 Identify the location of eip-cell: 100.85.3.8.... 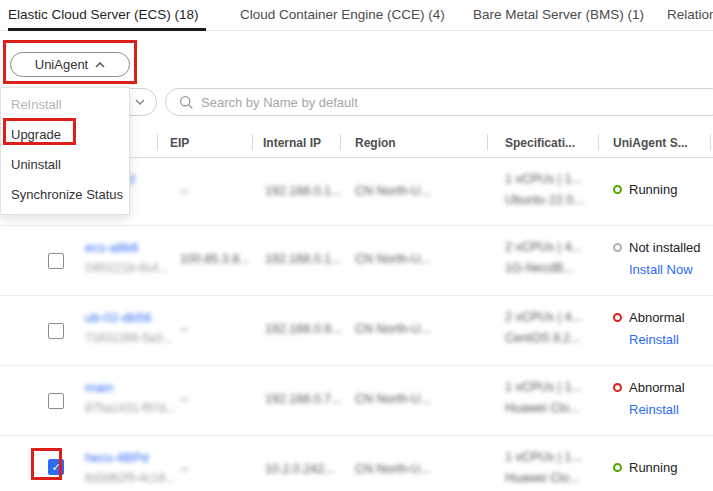
(215, 259).